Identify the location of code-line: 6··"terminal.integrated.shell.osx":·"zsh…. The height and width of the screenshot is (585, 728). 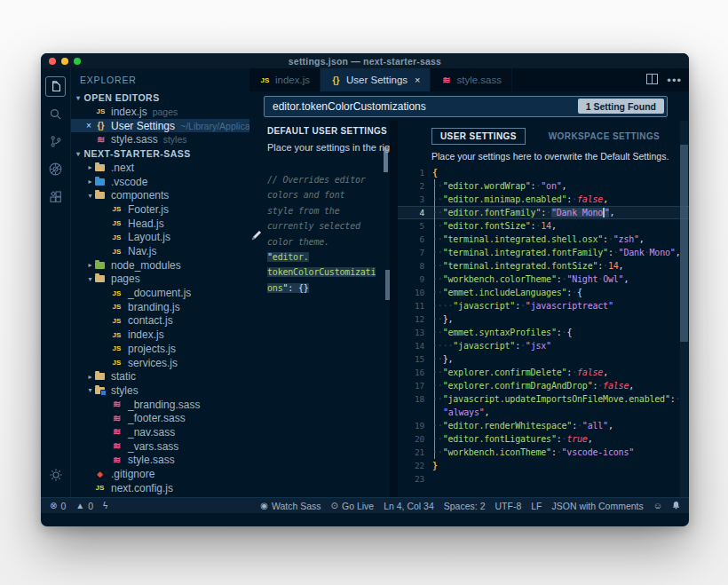
(543, 240).